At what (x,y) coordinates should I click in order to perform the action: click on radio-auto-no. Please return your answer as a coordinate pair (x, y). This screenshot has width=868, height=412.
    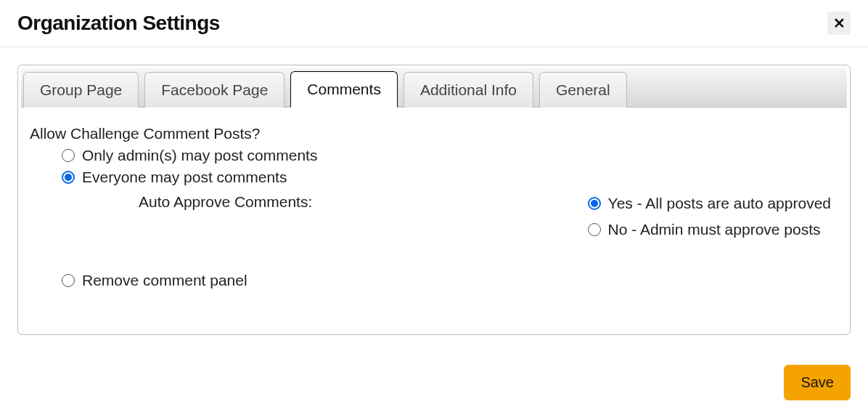
    Looking at the image, I should click on (594, 230).